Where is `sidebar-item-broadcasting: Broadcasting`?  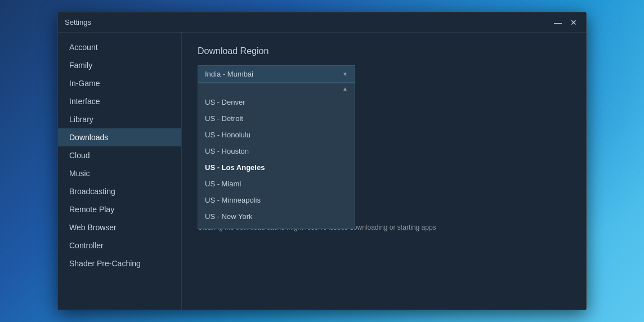 sidebar-item-broadcasting: Broadcasting is located at coordinates (119, 191).